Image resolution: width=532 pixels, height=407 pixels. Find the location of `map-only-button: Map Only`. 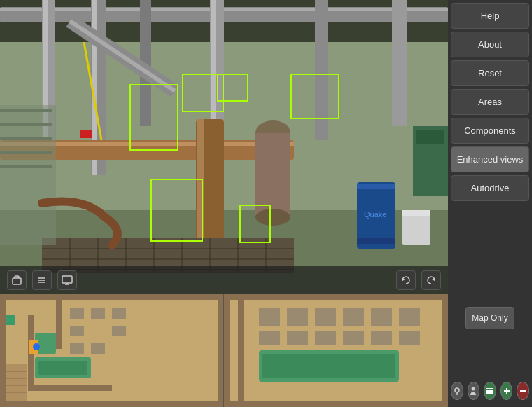

map-only-button: Map Only is located at coordinates (490, 318).